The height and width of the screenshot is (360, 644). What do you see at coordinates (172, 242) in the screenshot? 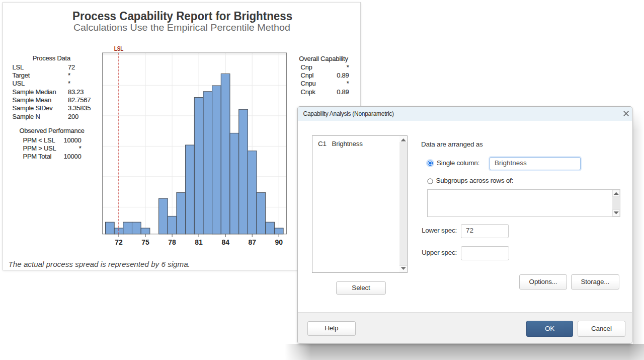
I see `svg-text: 78` at bounding box center [172, 242].